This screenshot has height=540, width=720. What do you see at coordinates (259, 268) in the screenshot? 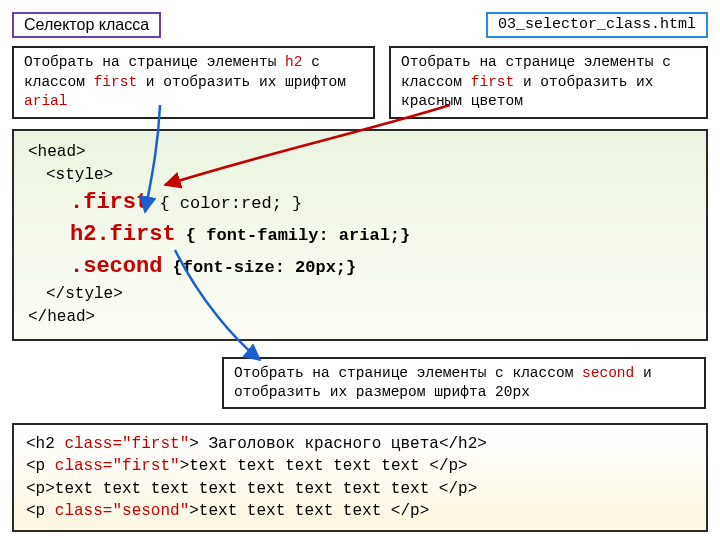
I see `rule: {font-size: 20px;}` at bounding box center [259, 268].